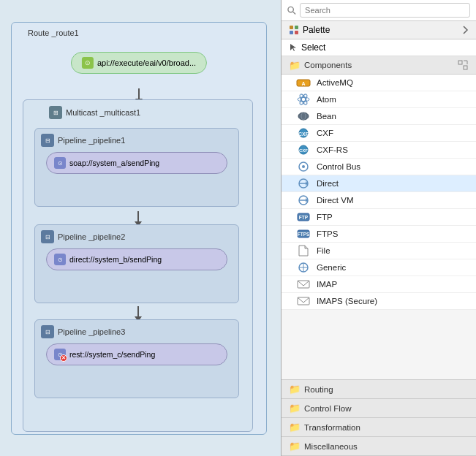  Describe the element at coordinates (379, 167) in the screenshot. I see `component-controlbus: Control Bus` at that location.